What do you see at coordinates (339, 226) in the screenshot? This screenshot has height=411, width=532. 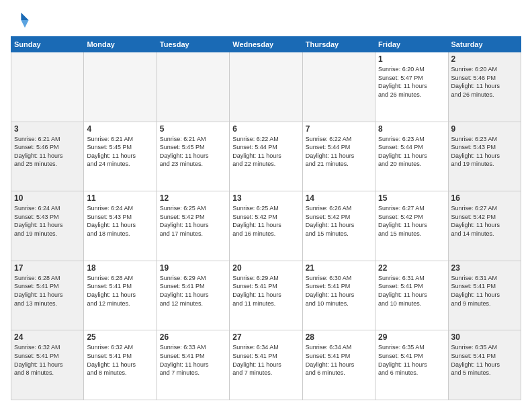 I see `calendar-cell: 14Sunrise: 6:26 AM Sunset: 5:42 PM Dayli…` at bounding box center [339, 226].